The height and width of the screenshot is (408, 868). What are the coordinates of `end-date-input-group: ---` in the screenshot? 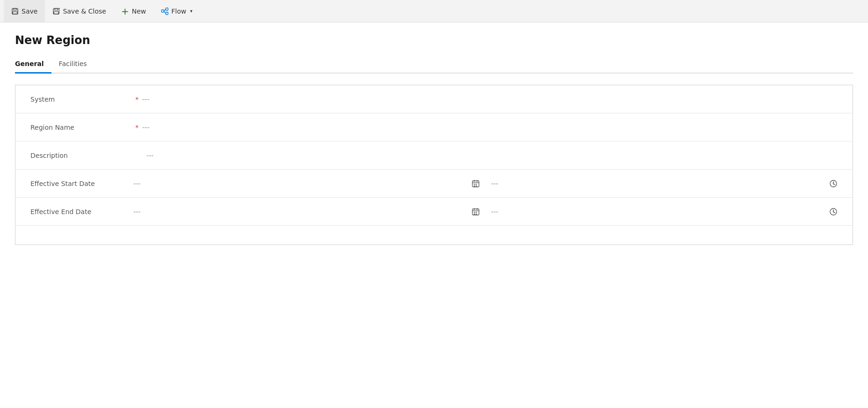 It's located at (302, 212).